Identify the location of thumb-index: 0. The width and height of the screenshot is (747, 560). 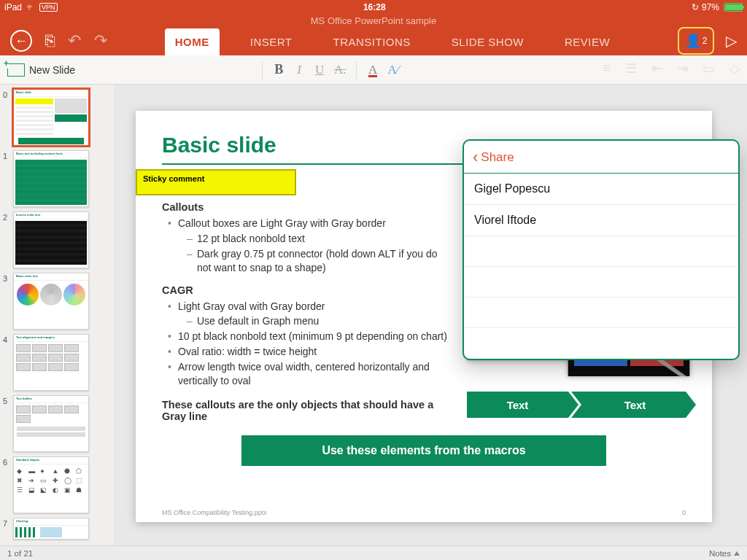
(7, 94).